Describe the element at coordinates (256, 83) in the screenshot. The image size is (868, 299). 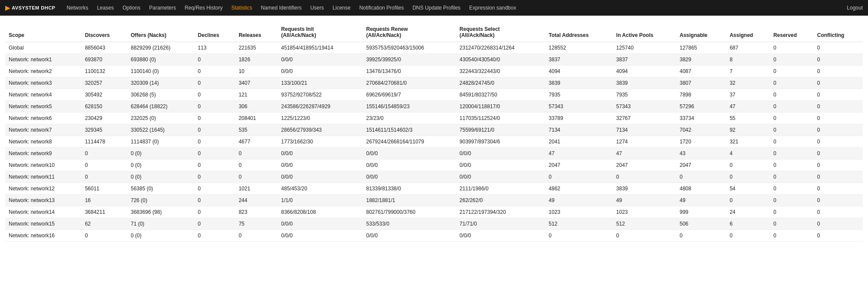
I see `cell-releases: 3407` at that location.